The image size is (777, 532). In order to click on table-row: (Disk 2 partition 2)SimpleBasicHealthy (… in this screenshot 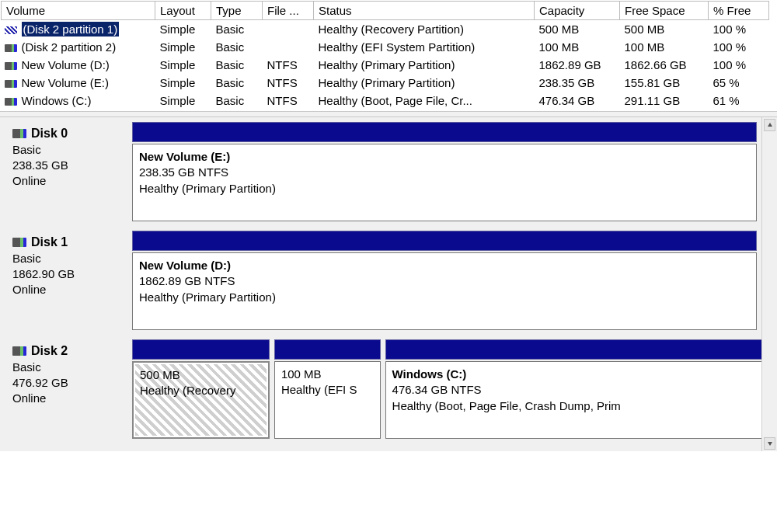, I will do `click(385, 47)`.